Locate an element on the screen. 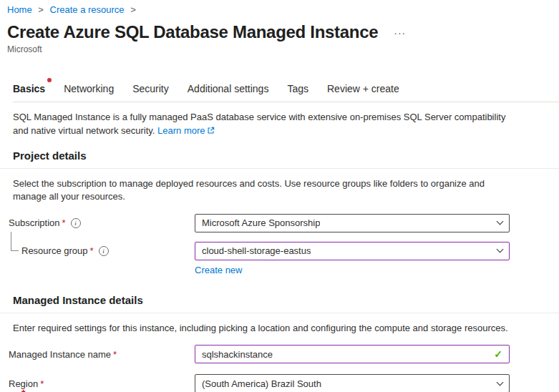 This screenshot has height=392, width=559. intro-description: SQL Managed Instance is a fully managed … is located at coordinates (259, 124).